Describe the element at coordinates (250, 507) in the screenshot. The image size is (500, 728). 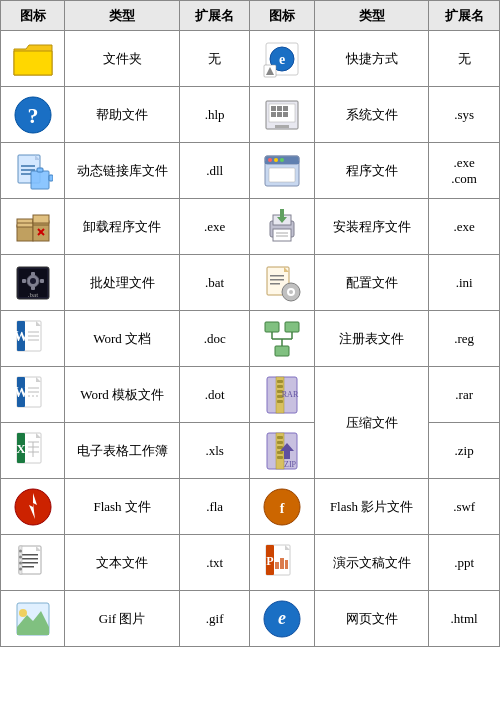
I see `table-row: Flash 文件 .fla f Flash 影片文件 .swf` at that location.